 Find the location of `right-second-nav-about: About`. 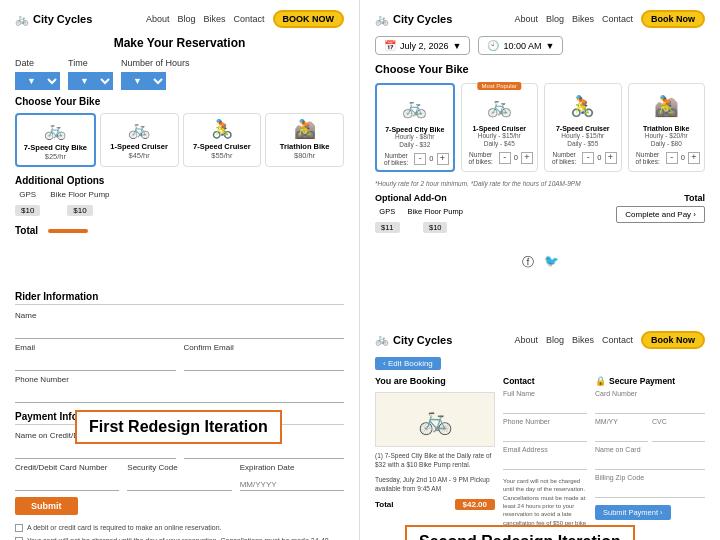

right-second-nav-about: About is located at coordinates (526, 340).